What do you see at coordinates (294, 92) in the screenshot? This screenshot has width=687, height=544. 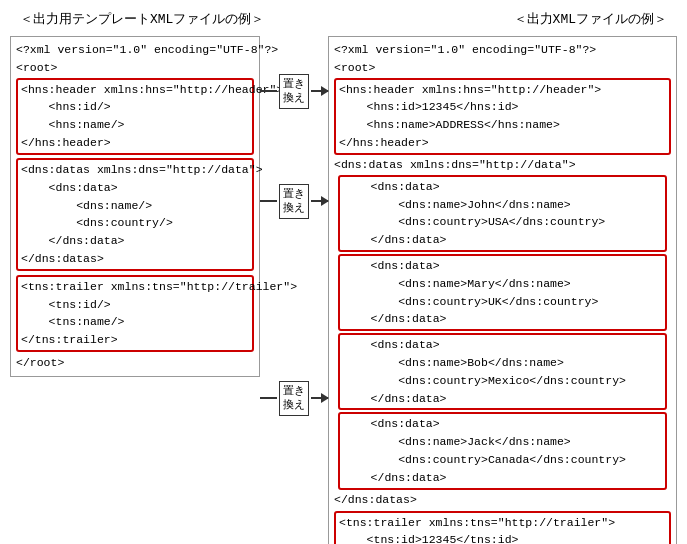 I see `arrow1-label: 置き 換え` at bounding box center [294, 92].